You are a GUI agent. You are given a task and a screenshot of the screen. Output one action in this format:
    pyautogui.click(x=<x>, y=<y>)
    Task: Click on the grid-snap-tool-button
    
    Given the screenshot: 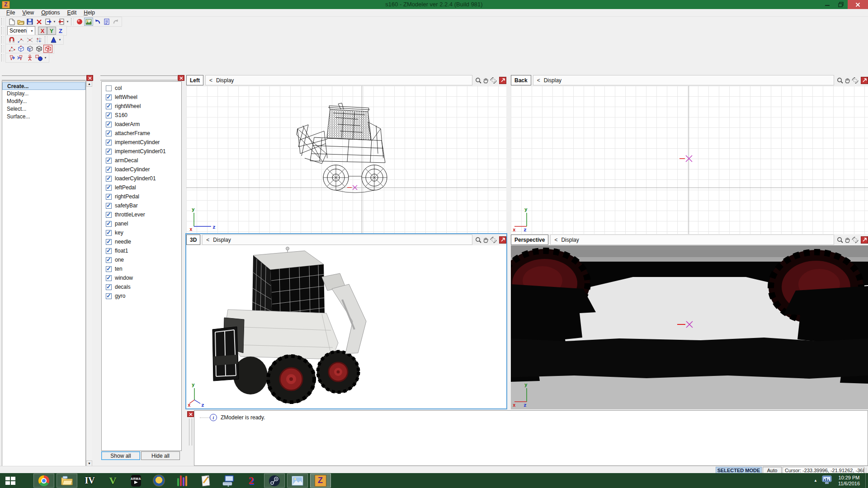 What is the action you would take?
    pyautogui.click(x=39, y=40)
    